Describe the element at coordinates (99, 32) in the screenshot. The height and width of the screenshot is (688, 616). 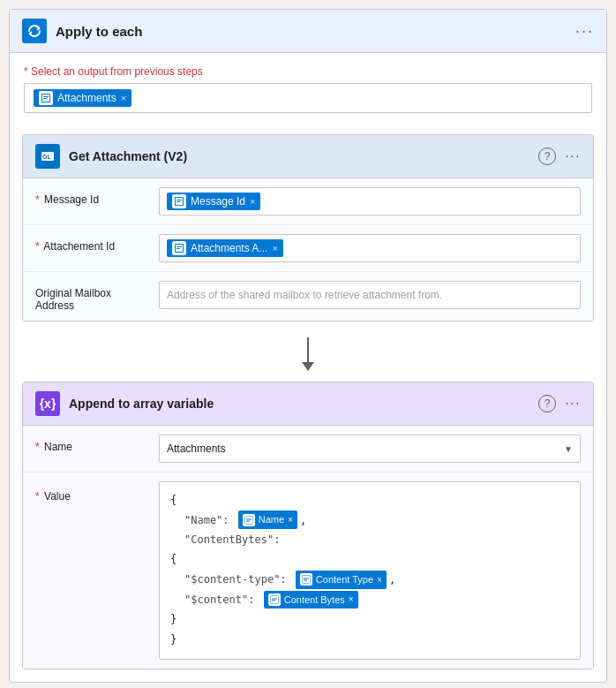
I see `apply-to-each-title: Apply to each` at that location.